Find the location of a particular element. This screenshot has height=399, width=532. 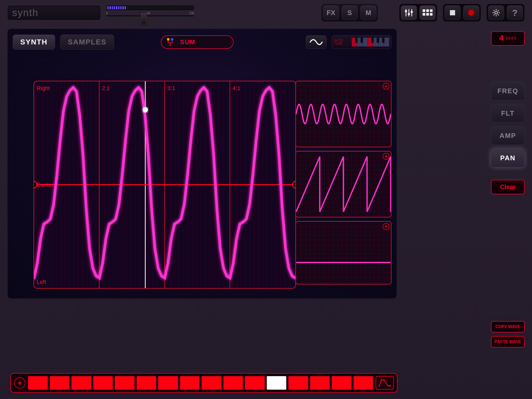

solo-button: S is located at coordinates (350, 13).